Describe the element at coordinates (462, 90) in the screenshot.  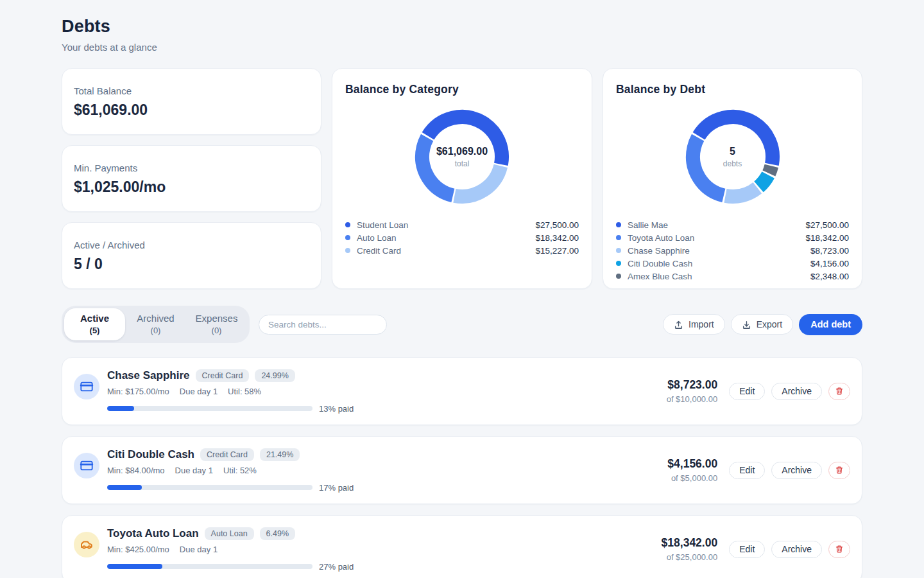
I see `chart-title: Balance by Category` at that location.